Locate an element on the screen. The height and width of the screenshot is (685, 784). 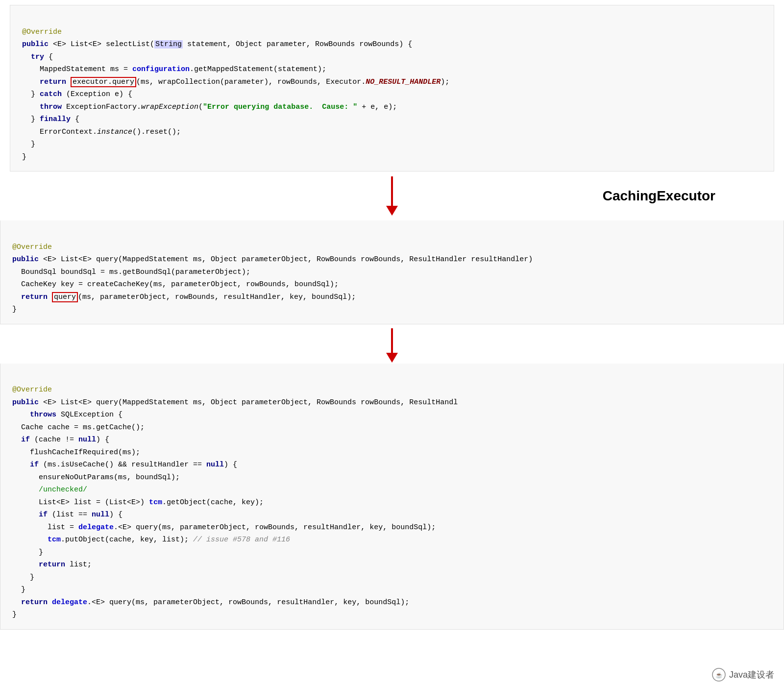
watermark-icon: ☕ is located at coordinates (719, 675).